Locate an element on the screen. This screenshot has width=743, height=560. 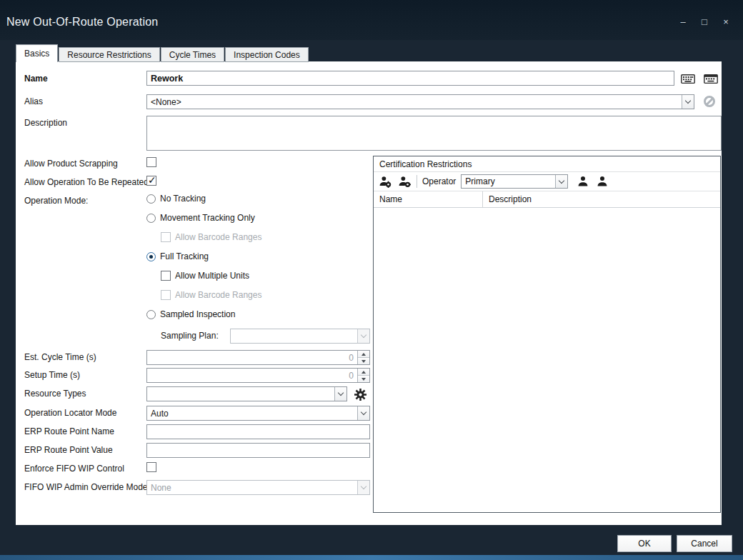
resource-types-dropdown-value is located at coordinates (241, 394).